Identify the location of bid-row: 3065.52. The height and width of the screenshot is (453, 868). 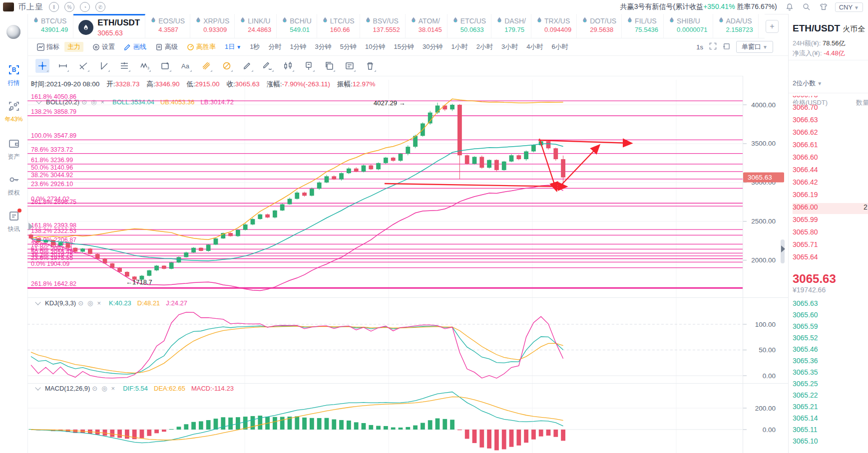
(830, 339).